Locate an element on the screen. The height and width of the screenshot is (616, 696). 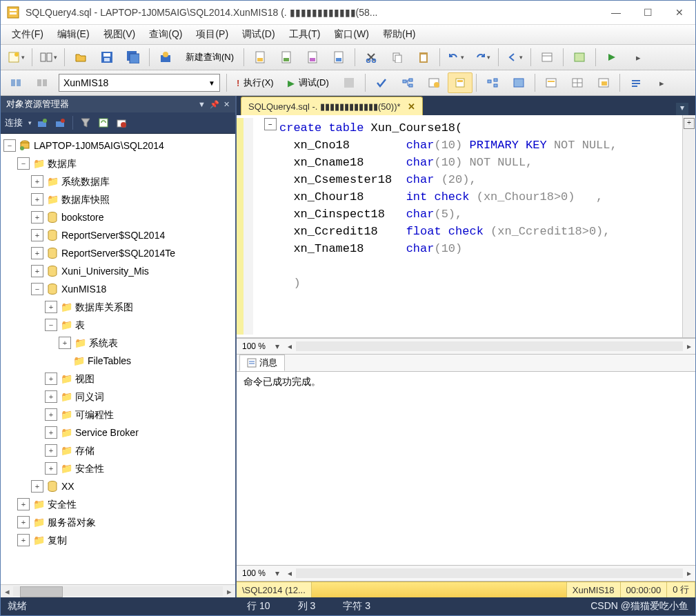
query-options-button is located at coordinates (434, 83).